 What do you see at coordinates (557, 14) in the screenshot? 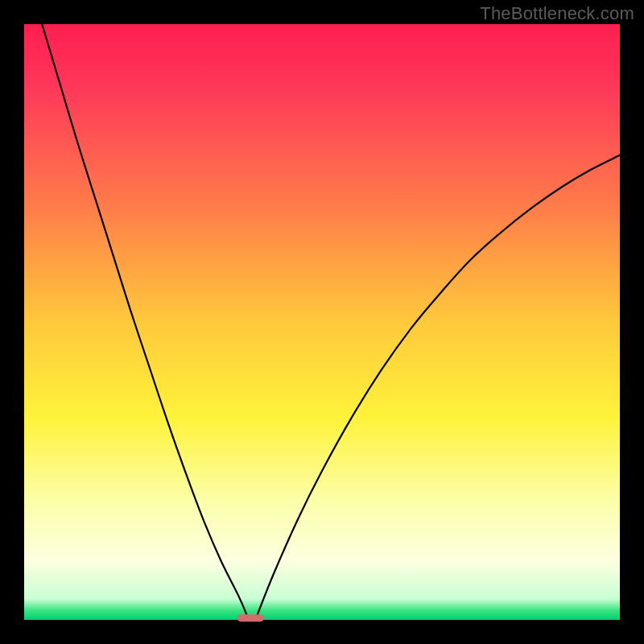
I see `watermark-text: TheBottleneck.com` at bounding box center [557, 14].